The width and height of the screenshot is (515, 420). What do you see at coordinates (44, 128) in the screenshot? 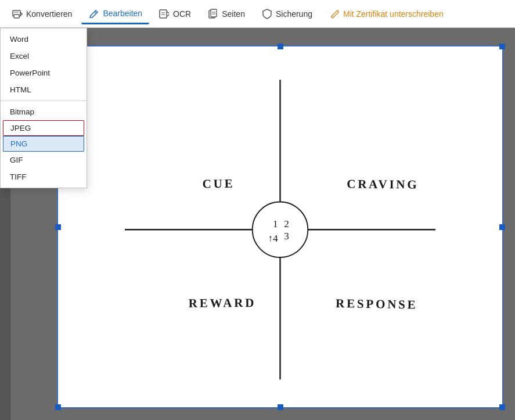
I see `dropdown-jpeg: JPEG` at bounding box center [44, 128].